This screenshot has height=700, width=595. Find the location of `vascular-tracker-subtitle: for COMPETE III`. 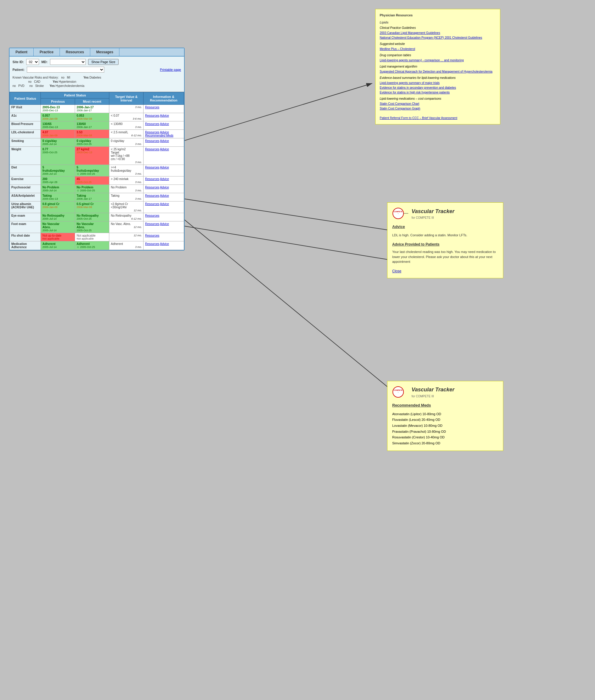

vascular-tracker-subtitle: for COMPETE III is located at coordinates (433, 218).